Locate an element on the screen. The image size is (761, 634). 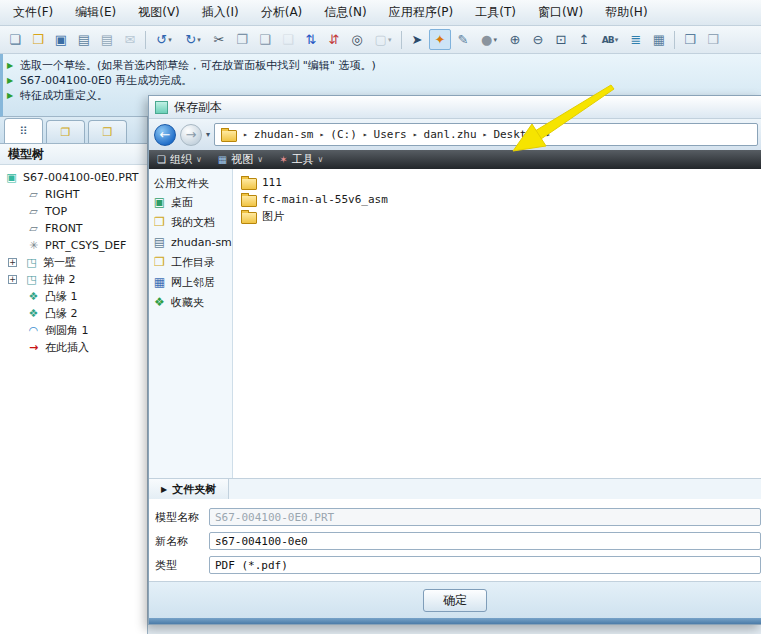
dialog-menu-bar: ❏ 组织 ∨ ▦ 视图 ∨ ✶ 工具 ∨ is located at coordinates (455, 160).